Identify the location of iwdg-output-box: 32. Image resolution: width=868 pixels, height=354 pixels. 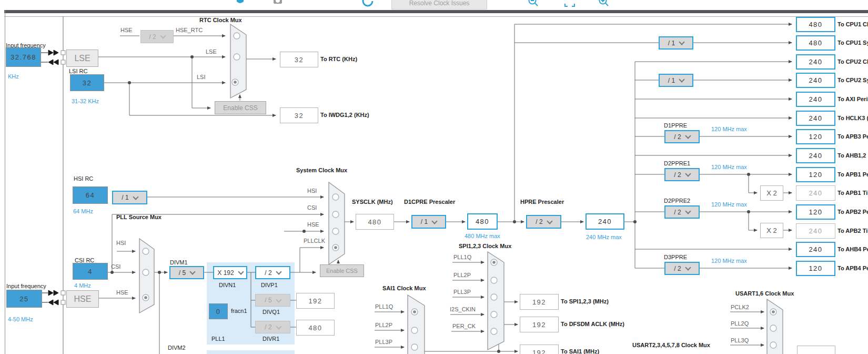
(299, 115).